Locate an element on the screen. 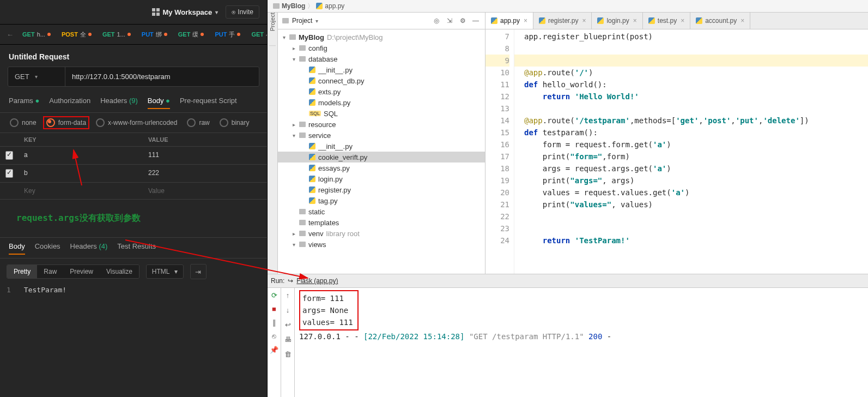 The width and height of the screenshot is (868, 397). key-cell: a is located at coordinates (81, 155).